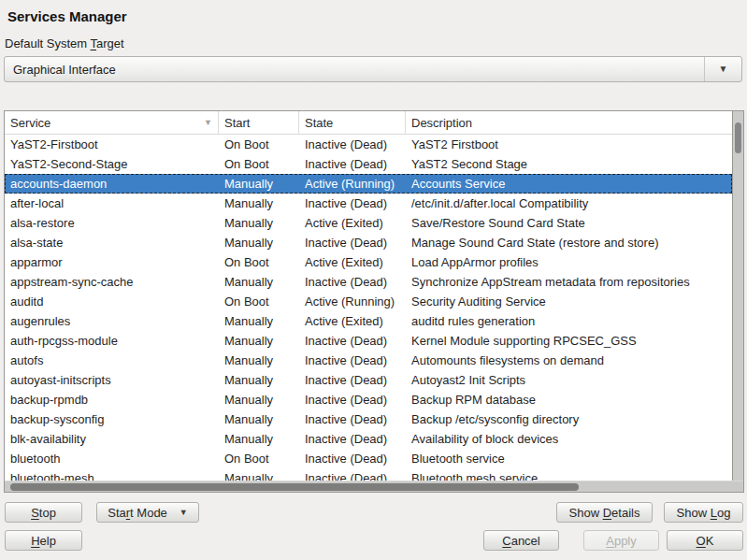 Image resolution: width=747 pixels, height=560 pixels. Describe the element at coordinates (368, 458) in the screenshot. I see `table-row: bluetooth On Boot Inactive (Dead) Blueto…` at that location.